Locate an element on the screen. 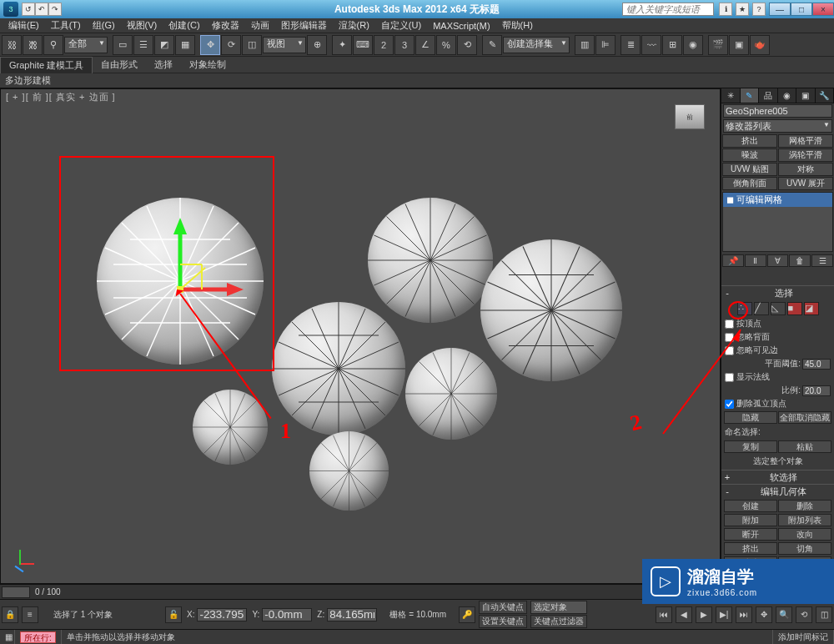  tab-display-icon: ▣ is located at coordinates (806, 95).